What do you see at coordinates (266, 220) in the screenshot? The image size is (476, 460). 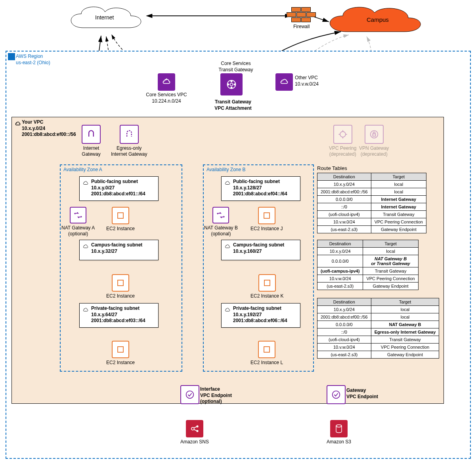 I see `ec2-b-public-icon: EC2 Instance J` at bounding box center [266, 220].